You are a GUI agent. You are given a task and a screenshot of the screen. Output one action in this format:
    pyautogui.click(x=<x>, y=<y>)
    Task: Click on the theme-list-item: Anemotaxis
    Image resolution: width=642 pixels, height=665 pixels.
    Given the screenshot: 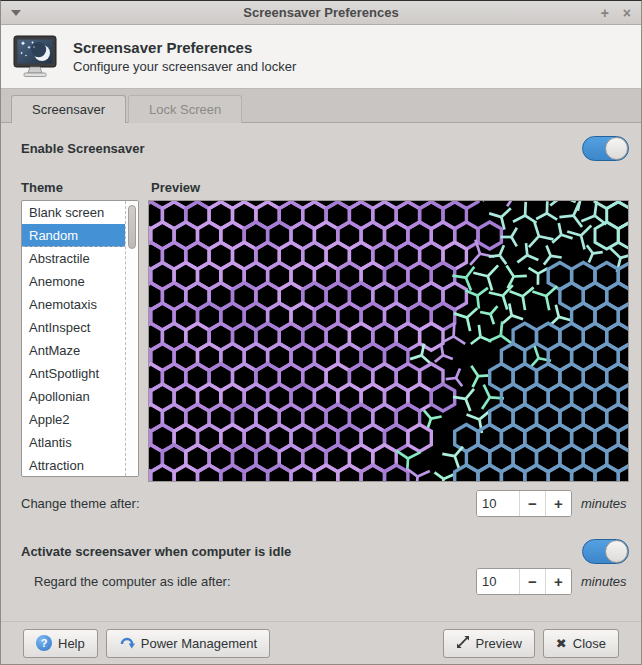 What is the action you would take?
    pyautogui.click(x=74, y=304)
    